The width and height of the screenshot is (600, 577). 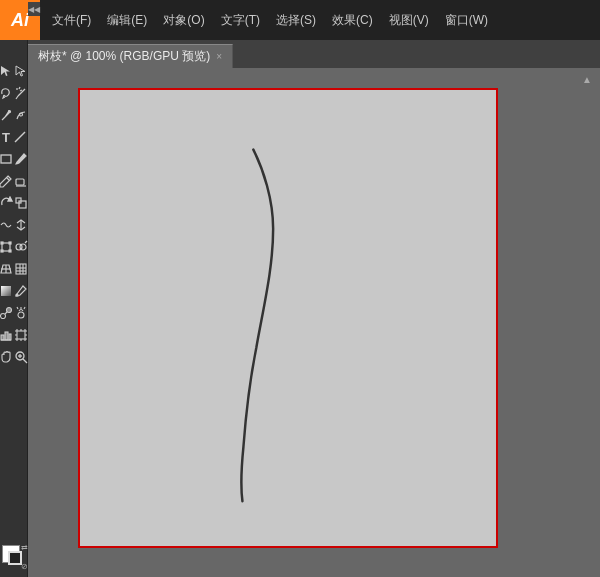 What do you see at coordinates (72, 20) in the screenshot?
I see `menu-file: 文件(F)` at bounding box center [72, 20].